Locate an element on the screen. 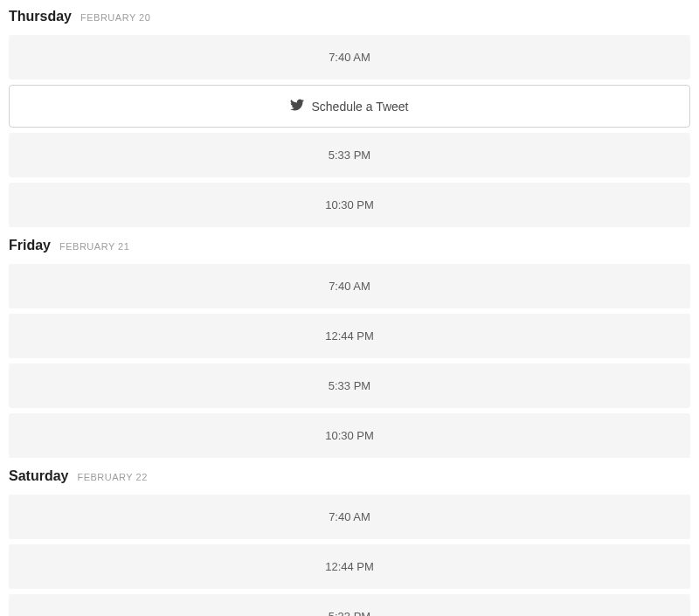 This screenshot has height=616, width=699. schedule-tweet-label: Schedule a Tweet is located at coordinates (360, 107).